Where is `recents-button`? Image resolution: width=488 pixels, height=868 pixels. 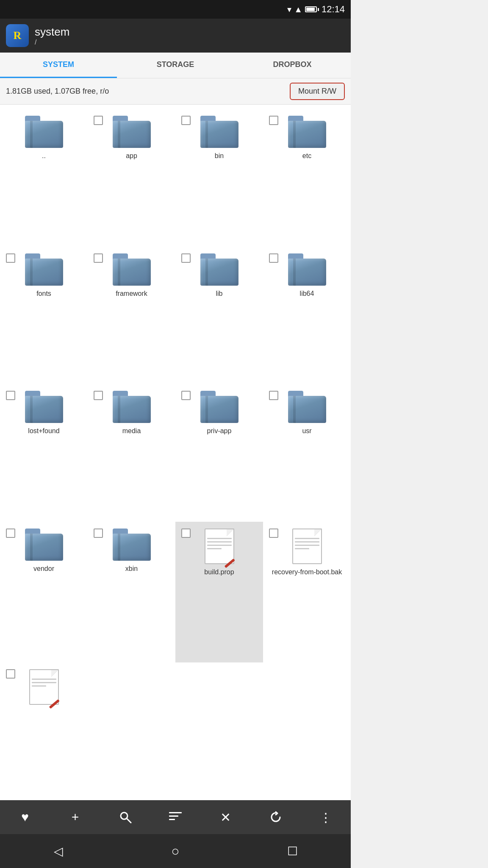
recents-button is located at coordinates (292, 851).